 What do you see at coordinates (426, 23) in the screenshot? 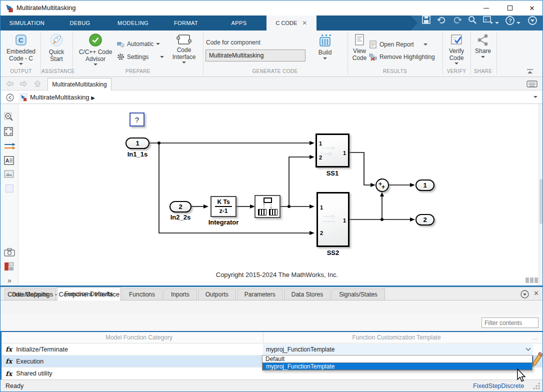
I see `save-icon` at bounding box center [426, 23].